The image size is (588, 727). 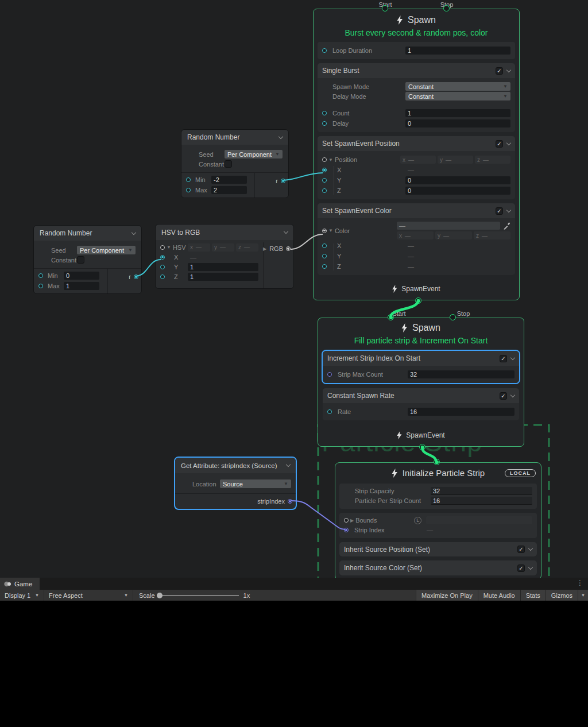 What do you see at coordinates (416, 211) in the screenshot?
I see `block-header: Set SpawnEvent Color ✓` at bounding box center [416, 211].